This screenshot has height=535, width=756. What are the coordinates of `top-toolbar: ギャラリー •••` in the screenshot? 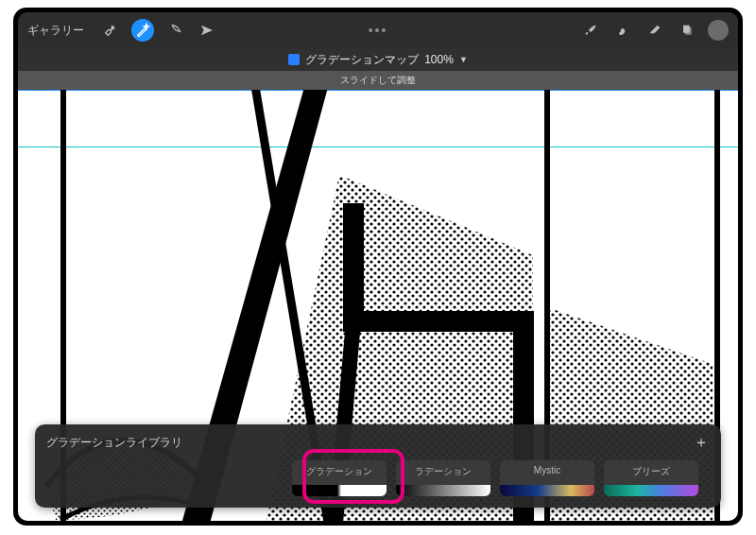 It's located at (378, 30).